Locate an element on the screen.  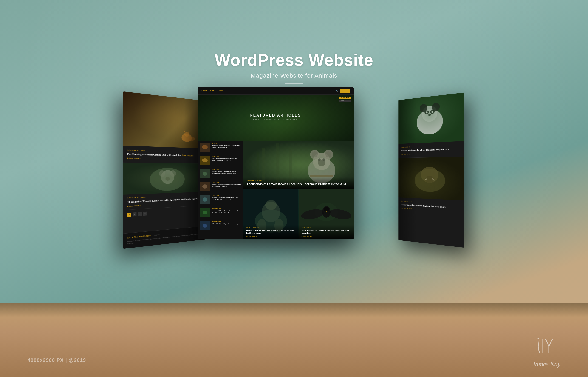
right-screen: BIOLOGY Pandas Thrive on Bamboo, Thanks … is located at coordinates (431, 170).